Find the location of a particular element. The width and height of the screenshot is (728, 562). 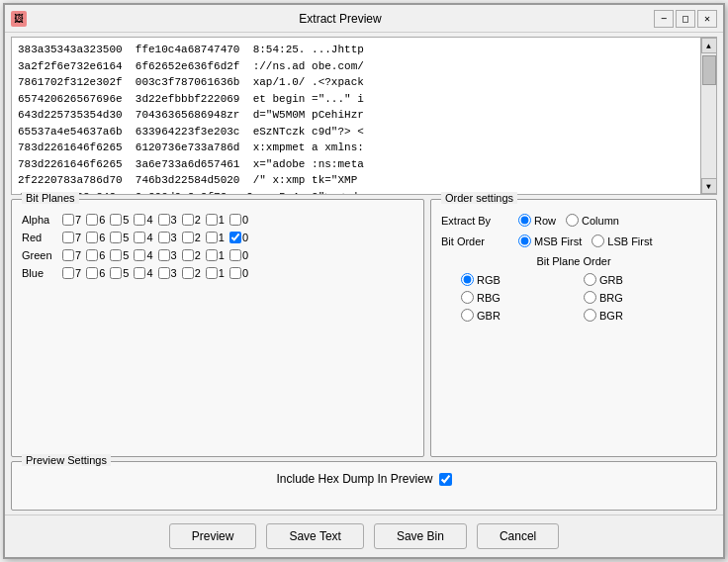

bit-item-green-5: 5 is located at coordinates (119, 255).